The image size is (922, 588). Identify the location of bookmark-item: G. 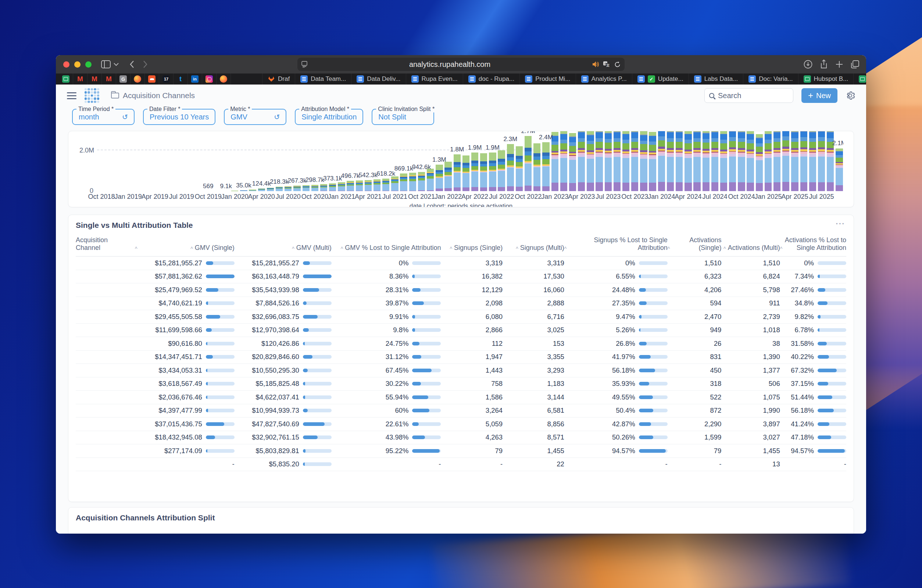
(123, 79).